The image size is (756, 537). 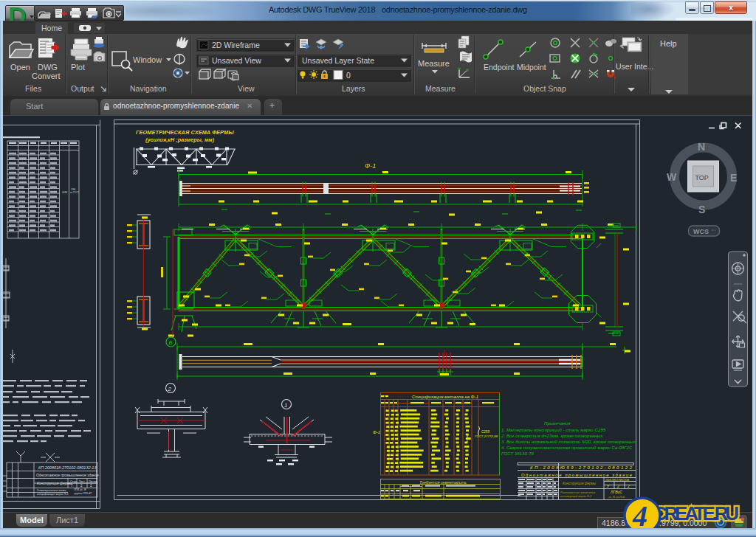 What do you see at coordinates (185, 133) in the screenshot?
I see `svg-text: ГЕОМЕТРИЧЕСКАЯ СХЕМА ФЕРМЫ` at bounding box center [185, 133].